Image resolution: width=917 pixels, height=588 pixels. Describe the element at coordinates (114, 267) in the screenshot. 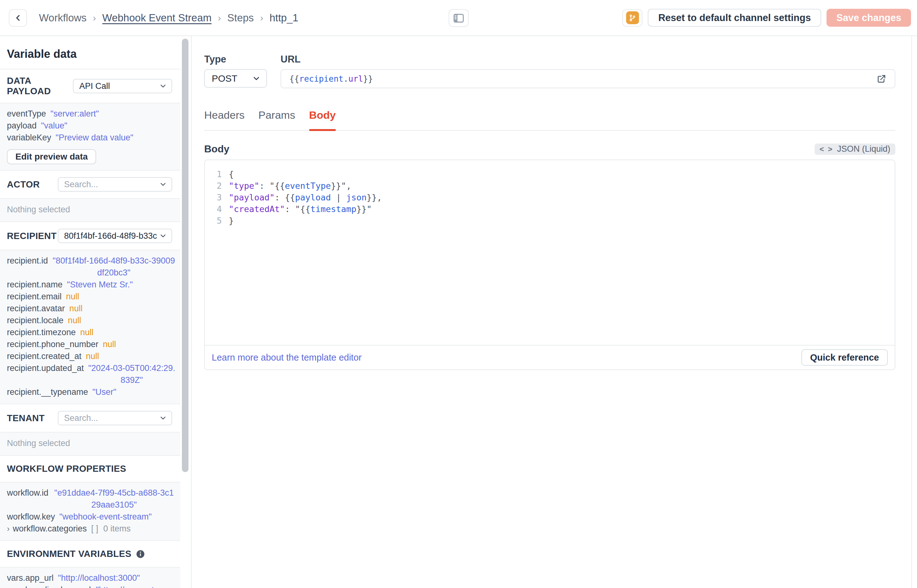

I see `field-value: "80f1f4bf-166d-48f9-b33c-39009df20bc3"` at that location.